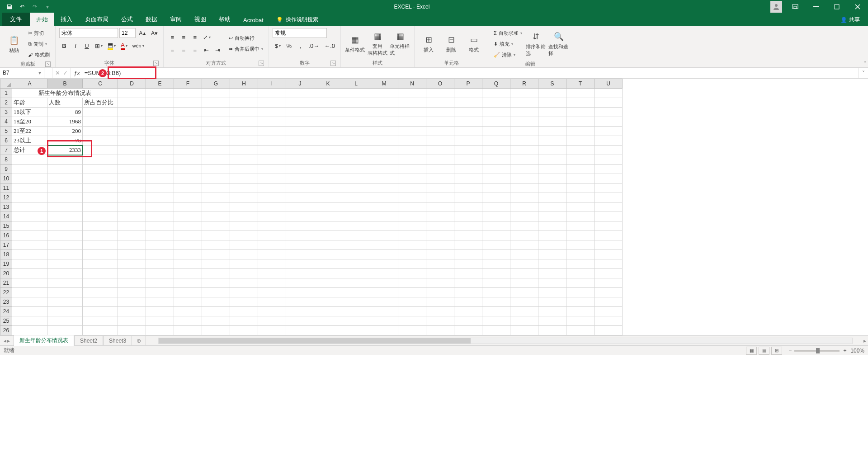 The height and width of the screenshot is (466, 868). Describe the element at coordinates (132, 84) in the screenshot. I see `column-header: D` at that location.